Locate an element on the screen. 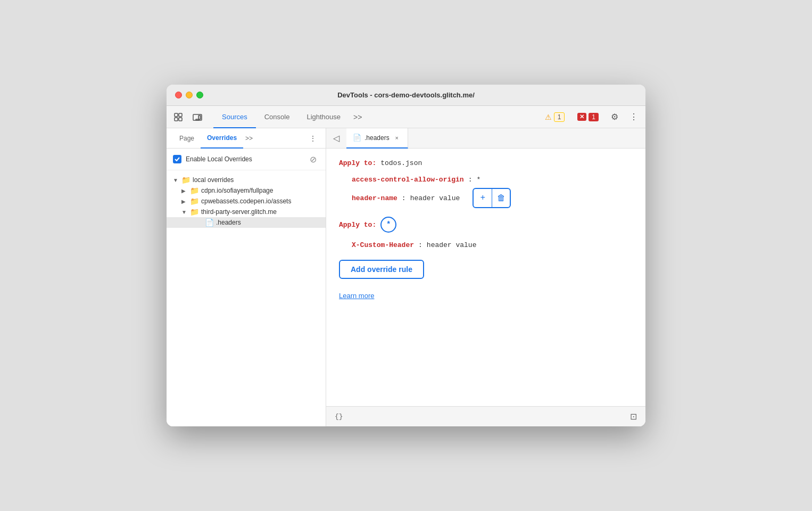 This screenshot has height=511, width=812. add-header-button: + is located at coordinates (483, 198).